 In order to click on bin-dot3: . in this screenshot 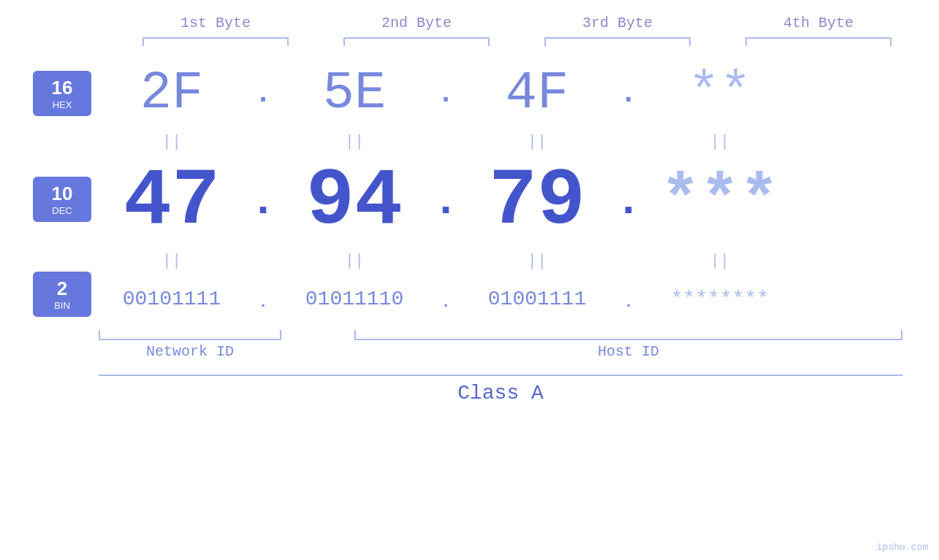, I will do `click(628, 299)`.